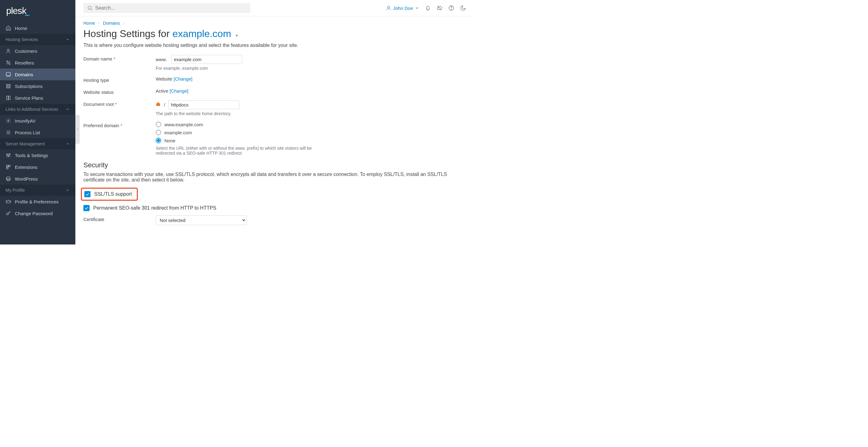 This screenshot has width=868, height=447. Describe the element at coordinates (38, 179) in the screenshot. I see `sidebar-item-wordpress: WordPress` at that location.